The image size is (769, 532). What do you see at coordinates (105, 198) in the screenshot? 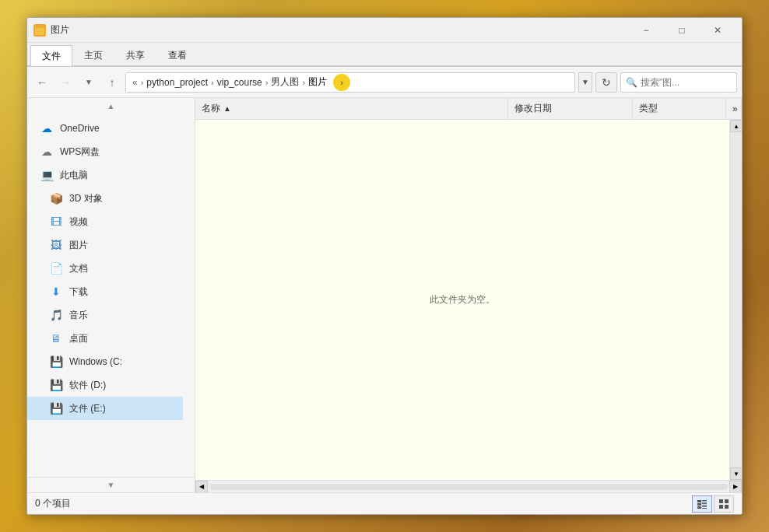
I see `sidebar-item-3d: 📦 3D 对象` at bounding box center [105, 198].